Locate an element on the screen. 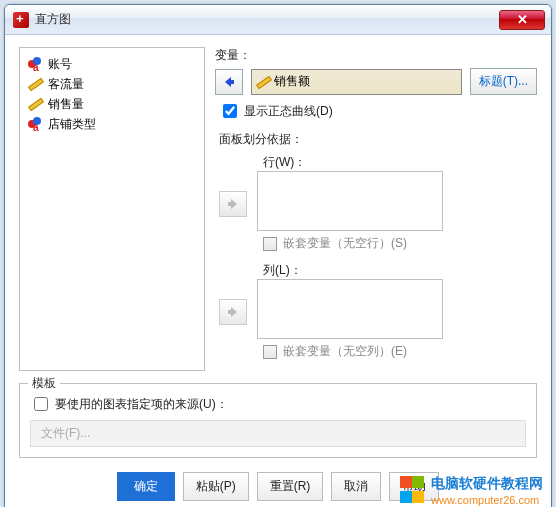 The width and height of the screenshot is (556, 507). paste-button: 粘贴(P) is located at coordinates (216, 486).